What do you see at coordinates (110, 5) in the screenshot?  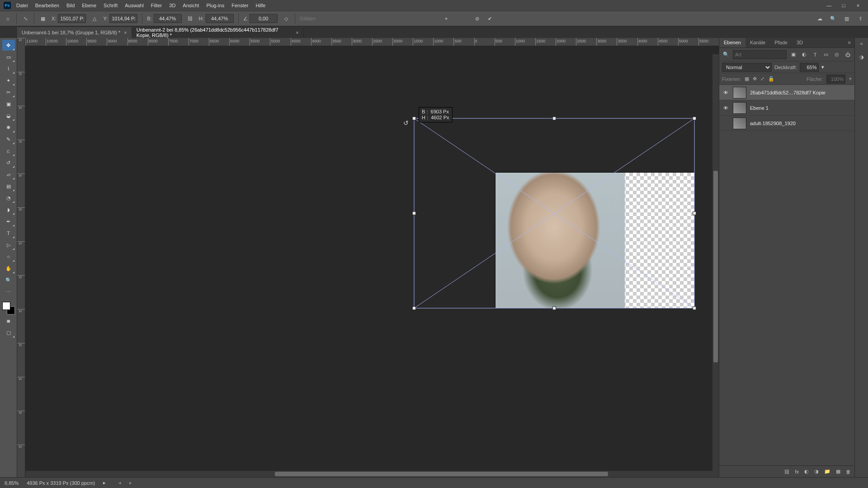 I see `menu-schrift: Schrift` at bounding box center [110, 5].